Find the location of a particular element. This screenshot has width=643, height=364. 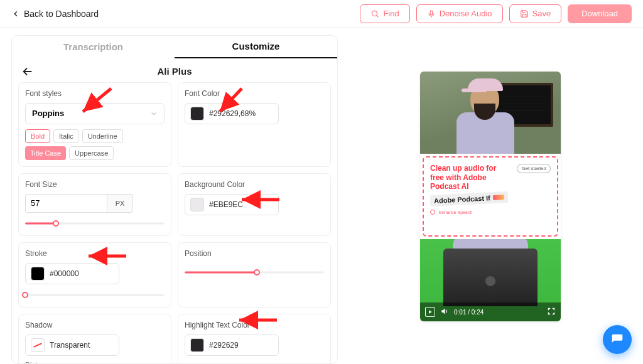

shadow-color-picker: Transparent is located at coordinates (72, 345).